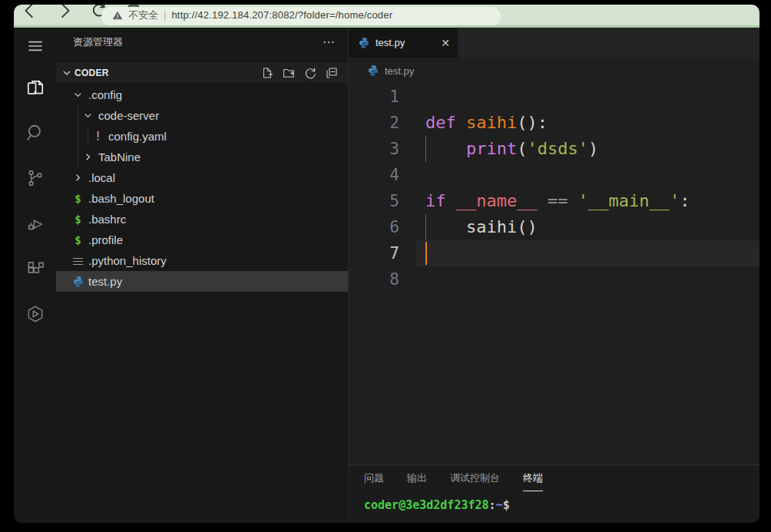 This screenshot has height=532, width=771. What do you see at coordinates (202, 240) in the screenshot?
I see `tree-item--profile: $.profile` at bounding box center [202, 240].